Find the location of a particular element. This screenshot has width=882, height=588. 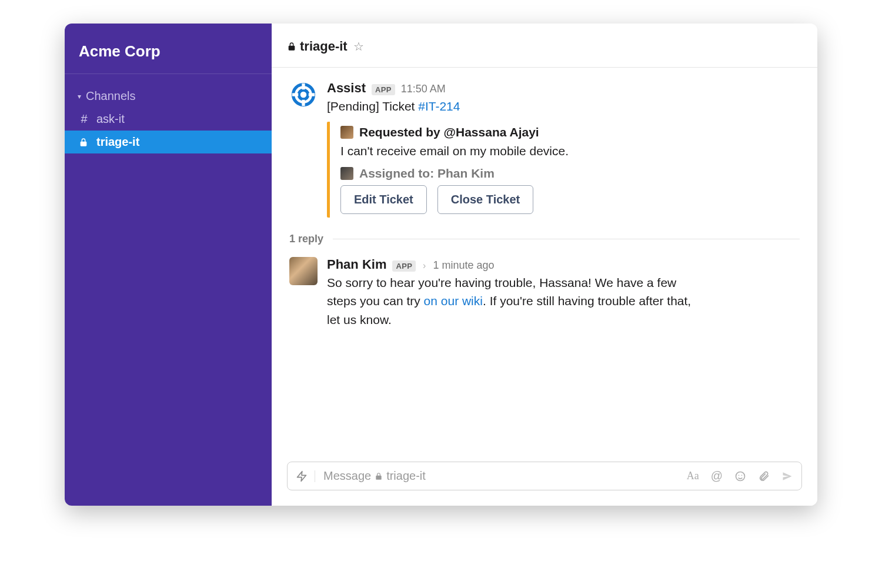

placeholder-channel: triage-it is located at coordinates (406, 476).